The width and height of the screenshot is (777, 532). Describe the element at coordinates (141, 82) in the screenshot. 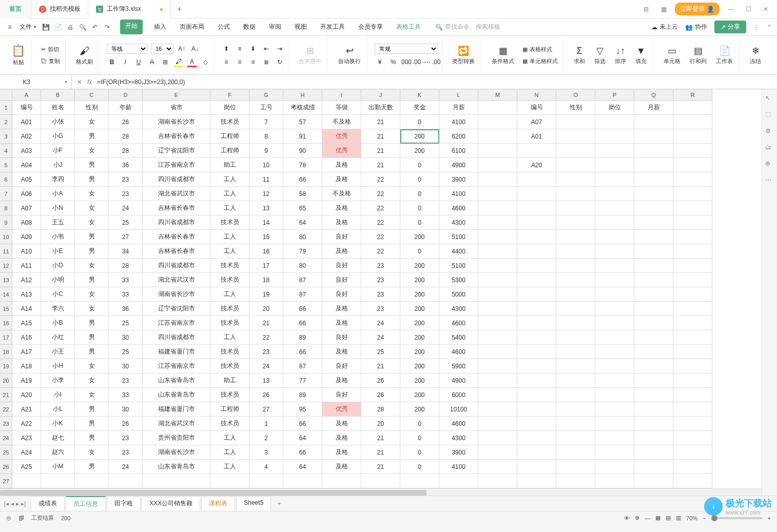

I see `formula-input: =IF(OR(H3>=80,J3>=23),200,0)` at that location.